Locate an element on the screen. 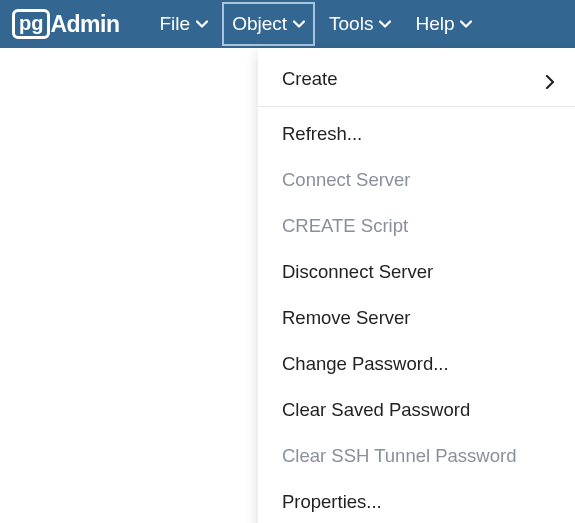 This screenshot has width=575, height=523. menu-help: Help is located at coordinates (444, 24).